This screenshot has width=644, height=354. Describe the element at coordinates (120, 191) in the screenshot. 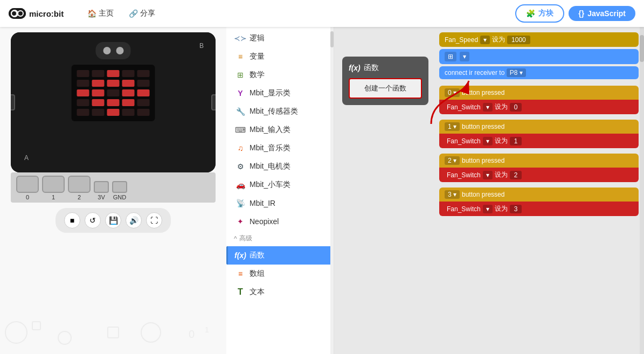

I see `pin-gnd: GND` at that location.